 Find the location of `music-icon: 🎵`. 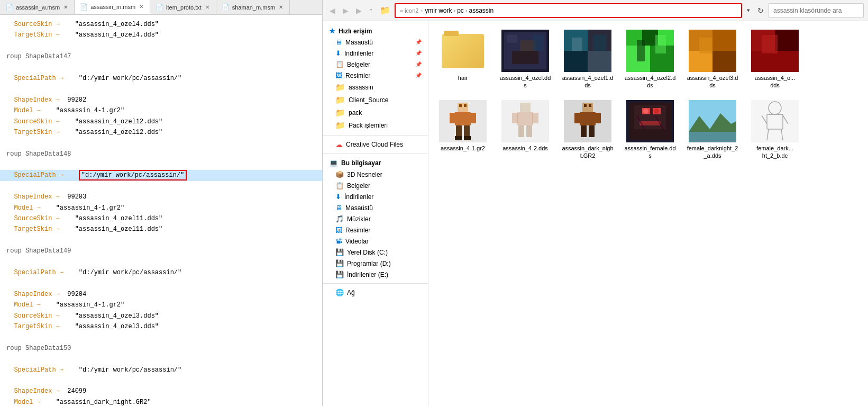

music-icon: 🎵 is located at coordinates (340, 219).